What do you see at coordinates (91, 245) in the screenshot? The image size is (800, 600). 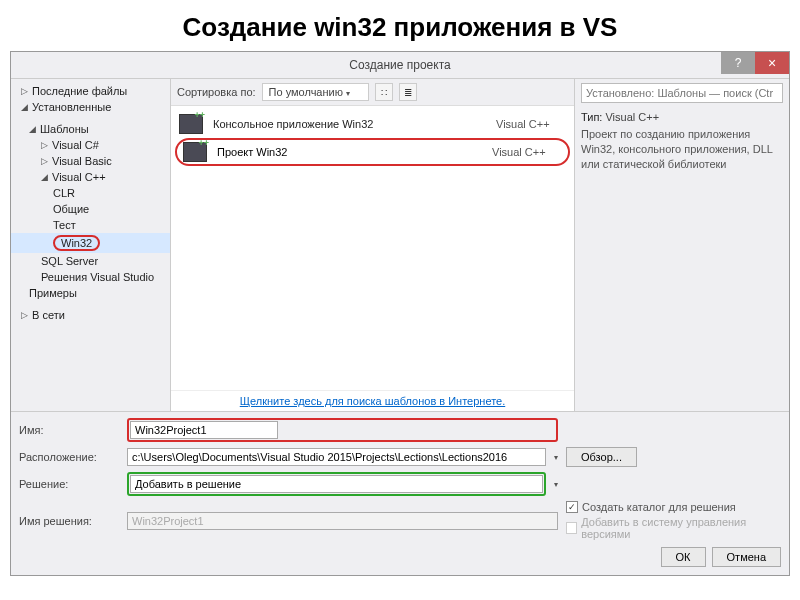 I see `left-tree: ▷Последние файлы ◢Установленные ◢Шаблоны…` at bounding box center [91, 245].